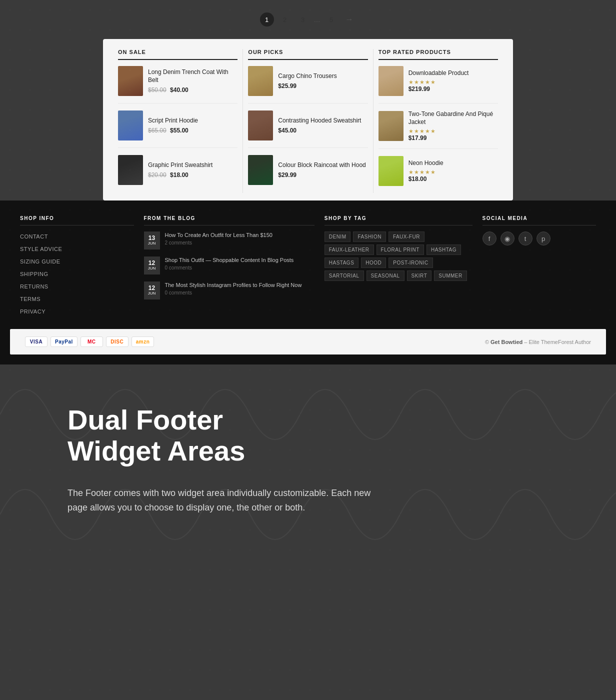  What do you see at coordinates (287, 175) in the screenshot?
I see `price: $29.99` at bounding box center [287, 175].